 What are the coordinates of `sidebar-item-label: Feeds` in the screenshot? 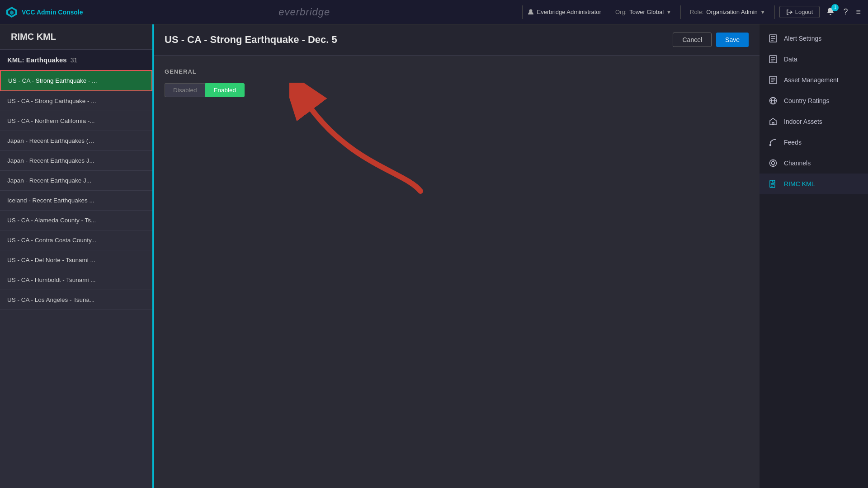 It's located at (793, 142).